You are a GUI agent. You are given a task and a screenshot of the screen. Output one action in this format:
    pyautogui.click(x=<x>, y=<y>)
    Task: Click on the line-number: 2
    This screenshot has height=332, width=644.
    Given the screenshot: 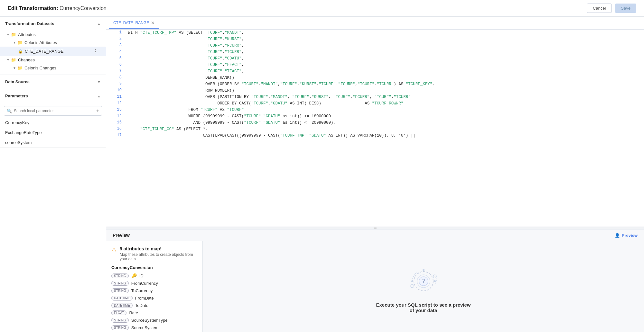 What is the action you would take?
    pyautogui.click(x=116, y=39)
    